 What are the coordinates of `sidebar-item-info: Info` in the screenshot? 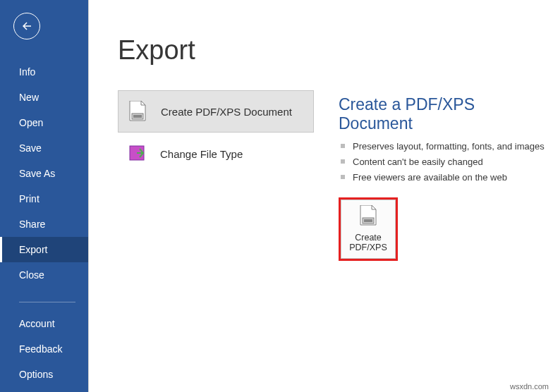 It's located at (44, 72).